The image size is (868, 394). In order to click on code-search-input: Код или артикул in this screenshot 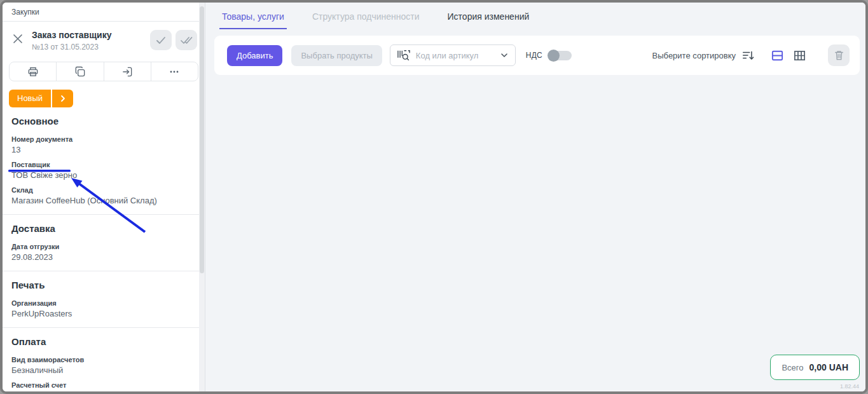, I will do `click(453, 55)`.